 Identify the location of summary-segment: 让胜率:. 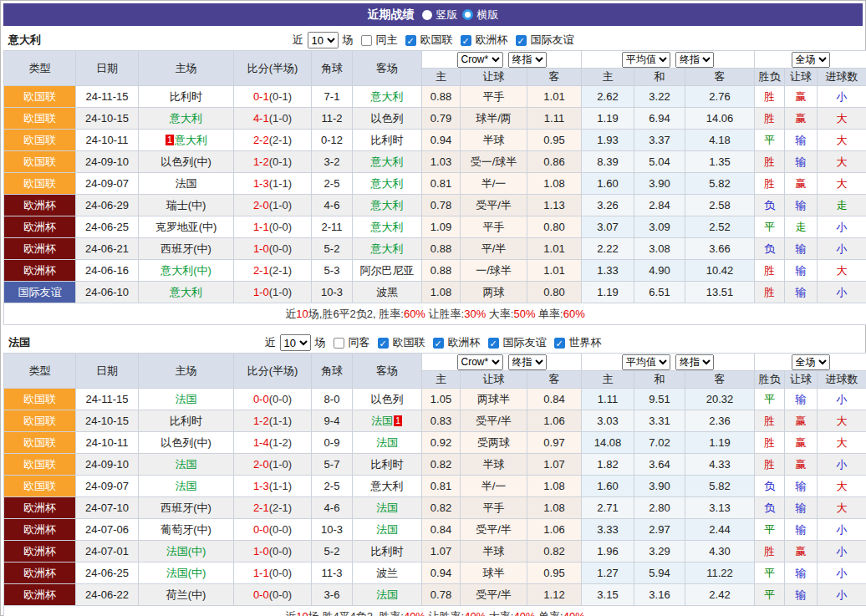
(445, 613).